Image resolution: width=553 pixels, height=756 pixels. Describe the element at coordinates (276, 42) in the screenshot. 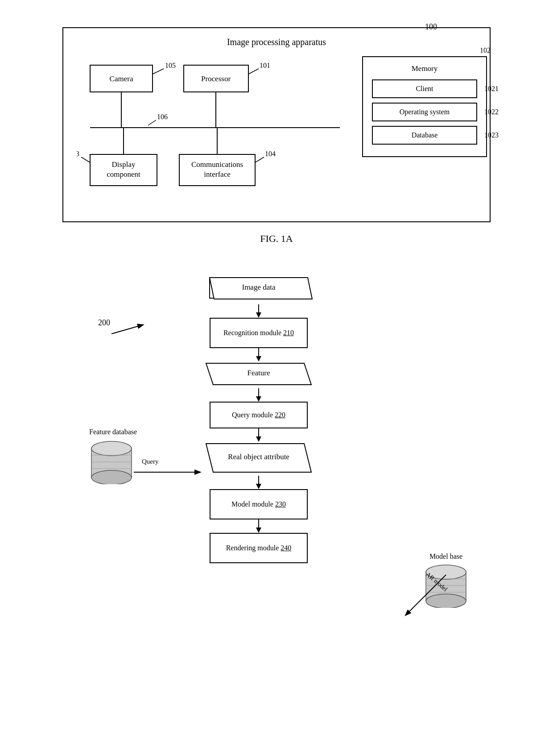

I see `apparatus-title: Image processing apparatus` at that location.